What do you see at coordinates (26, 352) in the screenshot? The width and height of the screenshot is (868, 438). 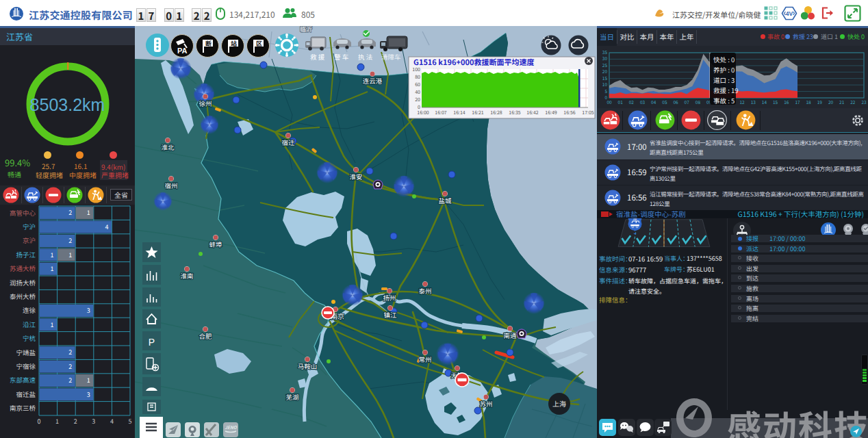 I see `svg-text: 宁靖盐` at bounding box center [26, 352].